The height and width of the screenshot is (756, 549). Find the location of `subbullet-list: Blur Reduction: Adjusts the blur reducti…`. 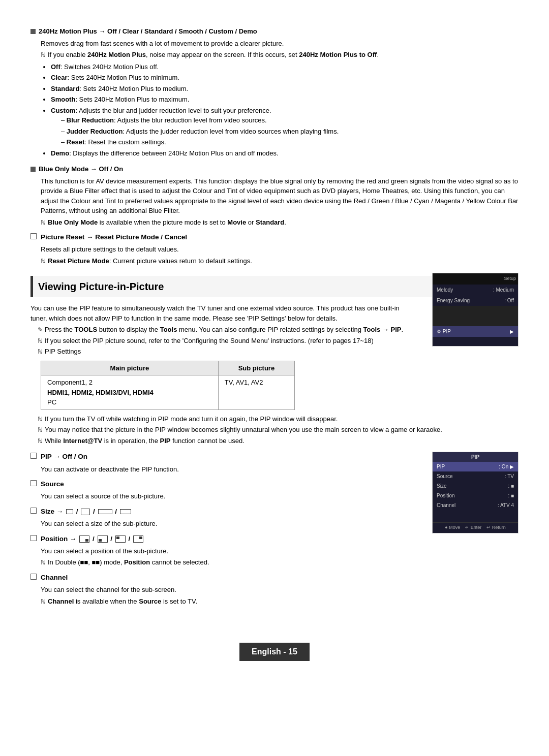

subbullet-list: Blur Reduction: Adjusts the blur reducti… is located at coordinates (290, 131).